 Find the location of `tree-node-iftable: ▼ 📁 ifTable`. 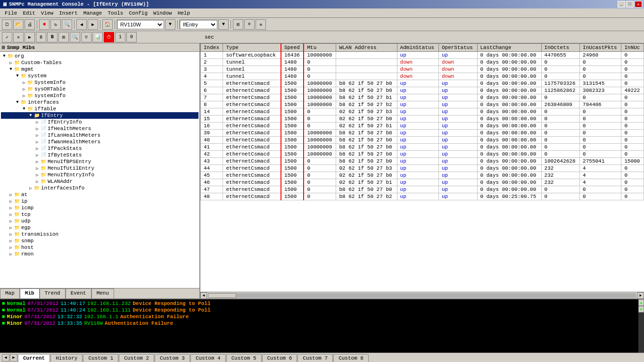

tree-node-iftable: ▼ 📁 ifTable is located at coordinates (100, 109).